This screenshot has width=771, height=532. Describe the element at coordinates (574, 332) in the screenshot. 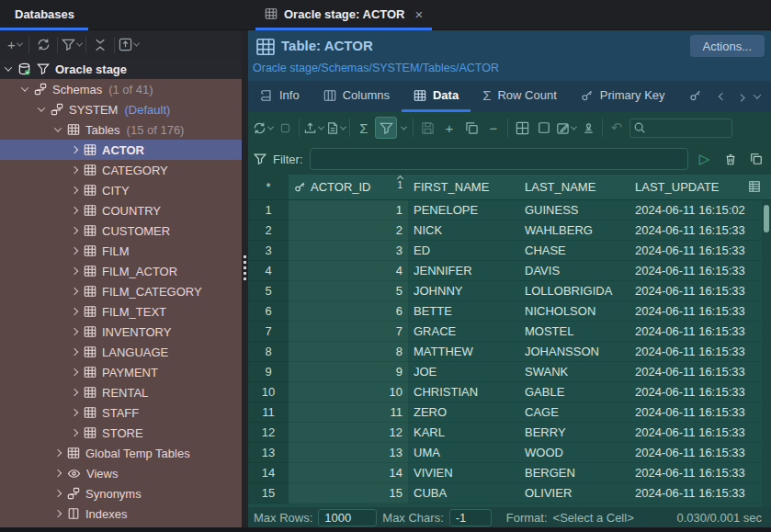

I see `cell-last-name: MOSTEL` at that location.